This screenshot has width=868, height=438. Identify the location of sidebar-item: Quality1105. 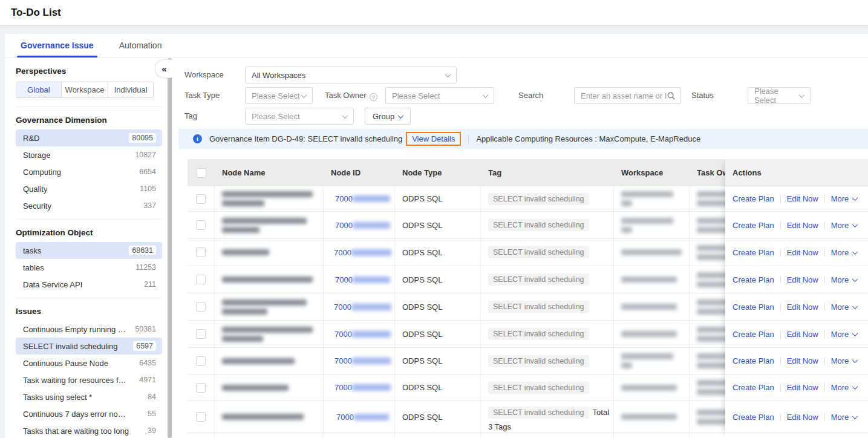
(89, 189).